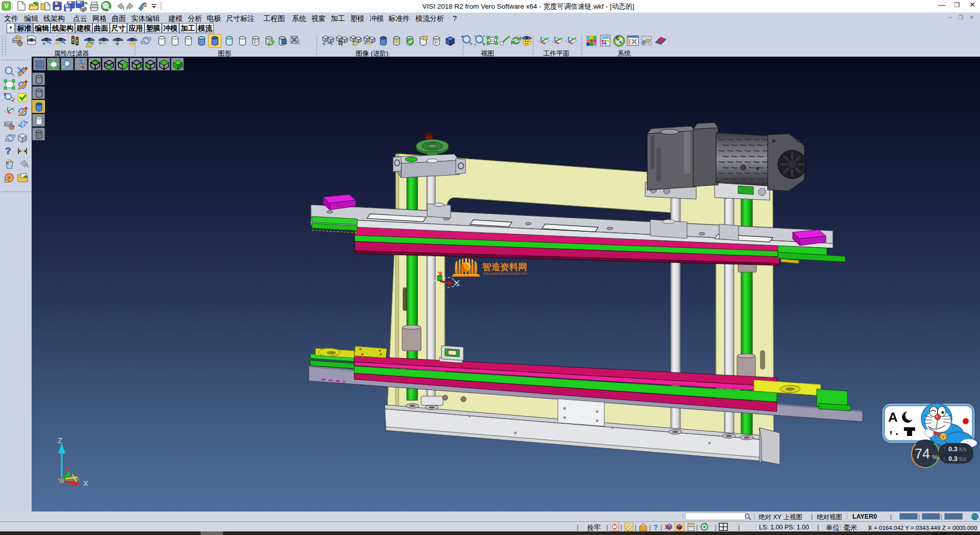 This screenshot has height=535, width=980. Describe the element at coordinates (493, 41) in the screenshot. I see `svg-text: 1:1` at that location.